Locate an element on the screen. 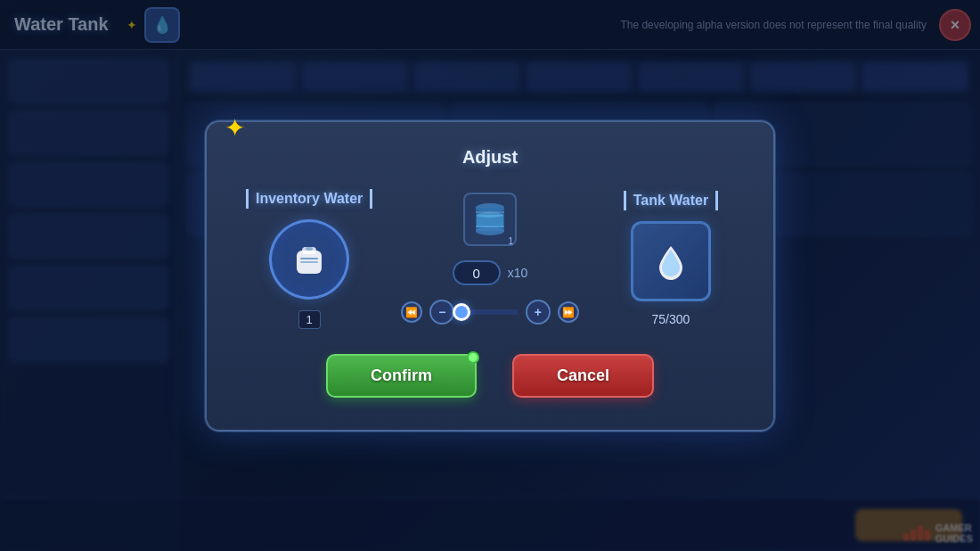  backpack-svg is located at coordinates (309, 259).